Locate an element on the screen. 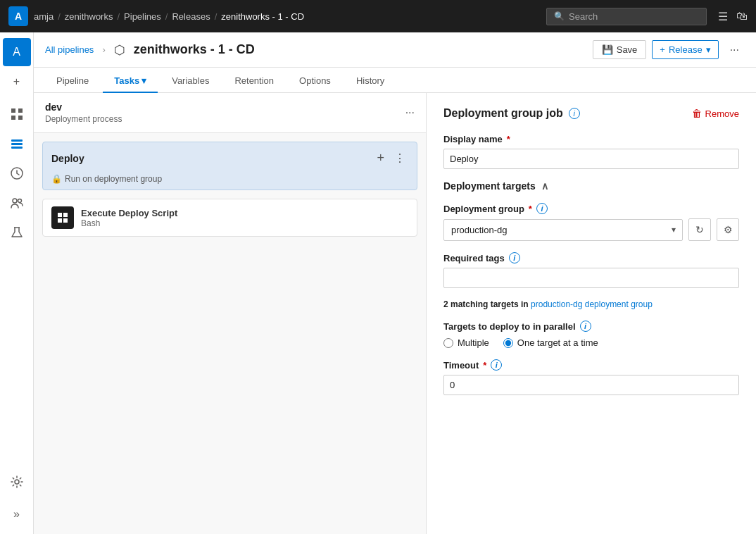  search-box: 🔍 Search is located at coordinates (626, 17).